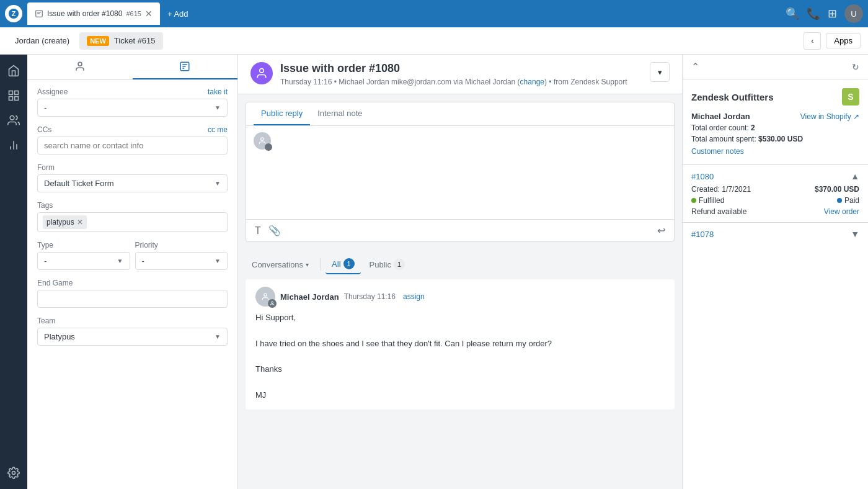 This screenshot has height=489, width=868. I want to click on customer-notes-link: Customer notes, so click(775, 151).